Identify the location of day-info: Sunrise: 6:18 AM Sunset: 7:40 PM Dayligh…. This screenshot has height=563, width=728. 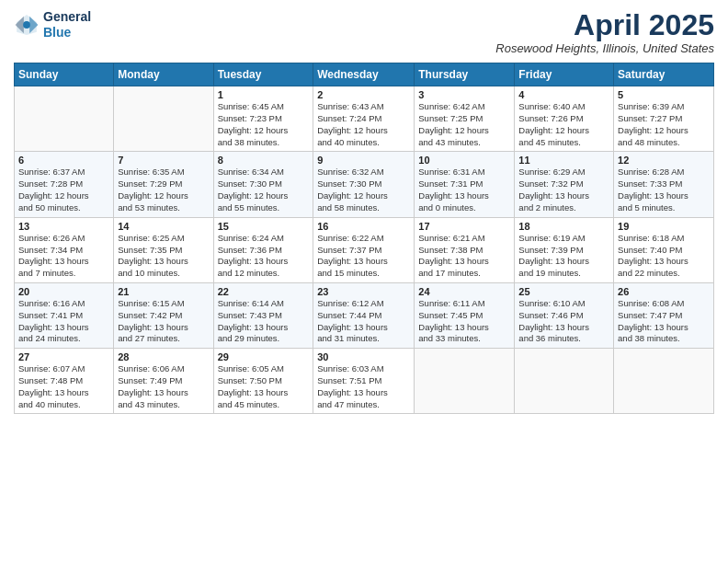
(664, 256).